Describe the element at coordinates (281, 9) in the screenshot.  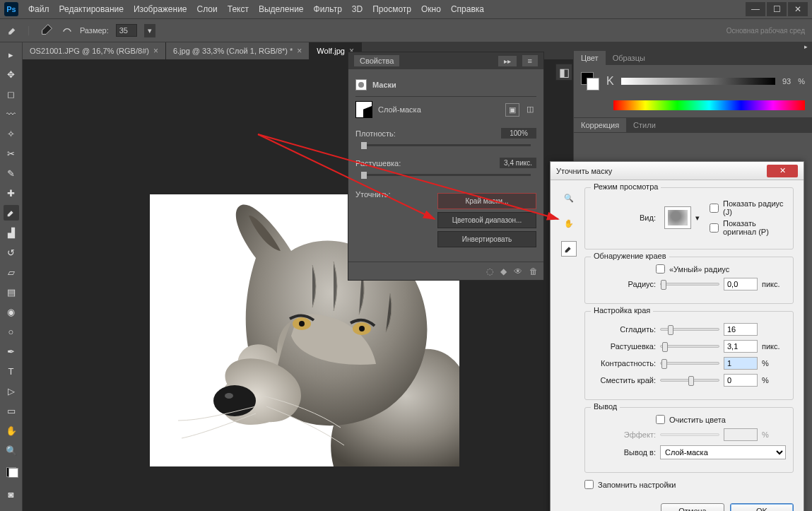
I see `menu-select: Выделение` at that location.